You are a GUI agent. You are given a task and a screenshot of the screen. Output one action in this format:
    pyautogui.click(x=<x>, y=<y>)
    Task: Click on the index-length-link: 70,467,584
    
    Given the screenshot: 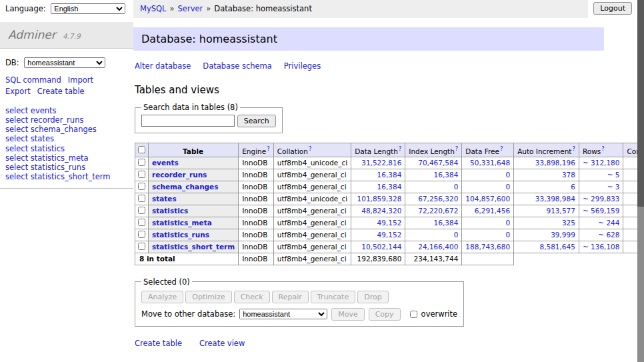 What is the action you would take?
    pyautogui.click(x=438, y=163)
    